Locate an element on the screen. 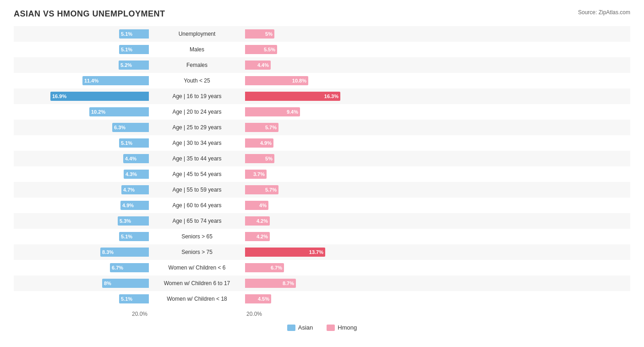  left-val-area: 6.7% is located at coordinates (82, 268).